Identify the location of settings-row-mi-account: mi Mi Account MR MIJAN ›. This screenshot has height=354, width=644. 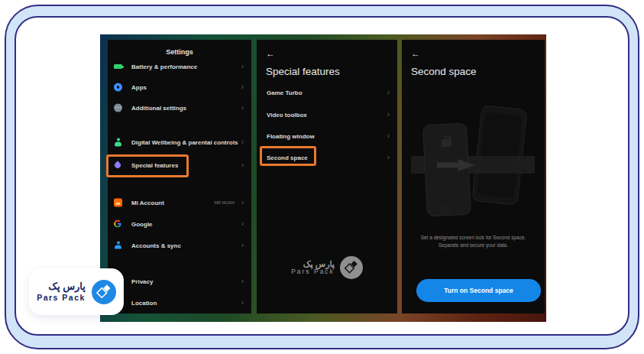
(180, 203).